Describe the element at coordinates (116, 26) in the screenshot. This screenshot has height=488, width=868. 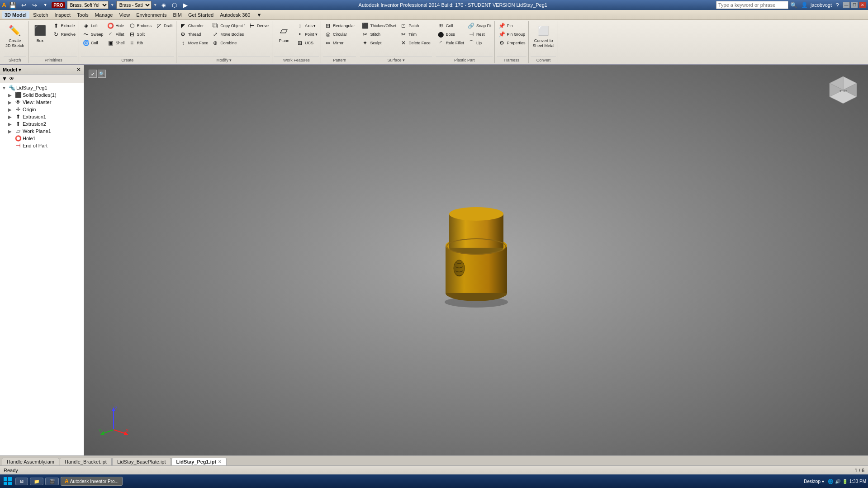
I see `hole-button: ⭕ Hole` at that location.